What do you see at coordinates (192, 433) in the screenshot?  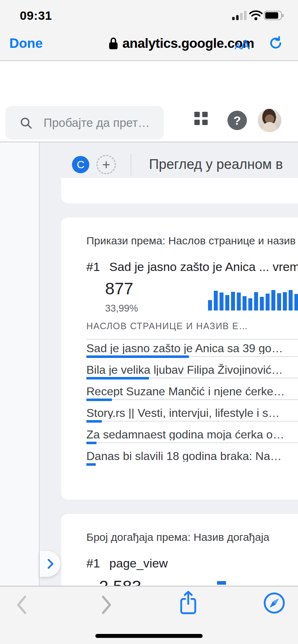 I see `row-label: Za sedamnaest godina moja ćerka o…` at bounding box center [192, 433].